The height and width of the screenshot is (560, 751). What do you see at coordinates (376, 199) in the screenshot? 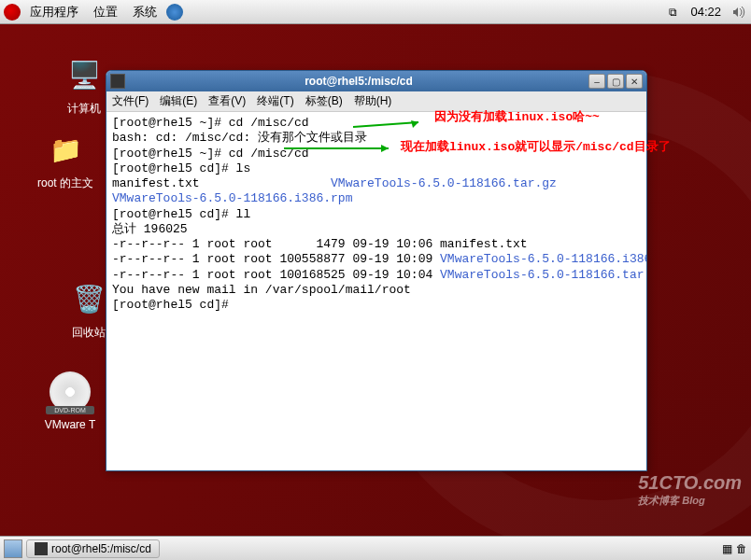
I see `terminal-line: VMwareTools-6.5.0-118166.i386.rpm` at bounding box center [376, 199].